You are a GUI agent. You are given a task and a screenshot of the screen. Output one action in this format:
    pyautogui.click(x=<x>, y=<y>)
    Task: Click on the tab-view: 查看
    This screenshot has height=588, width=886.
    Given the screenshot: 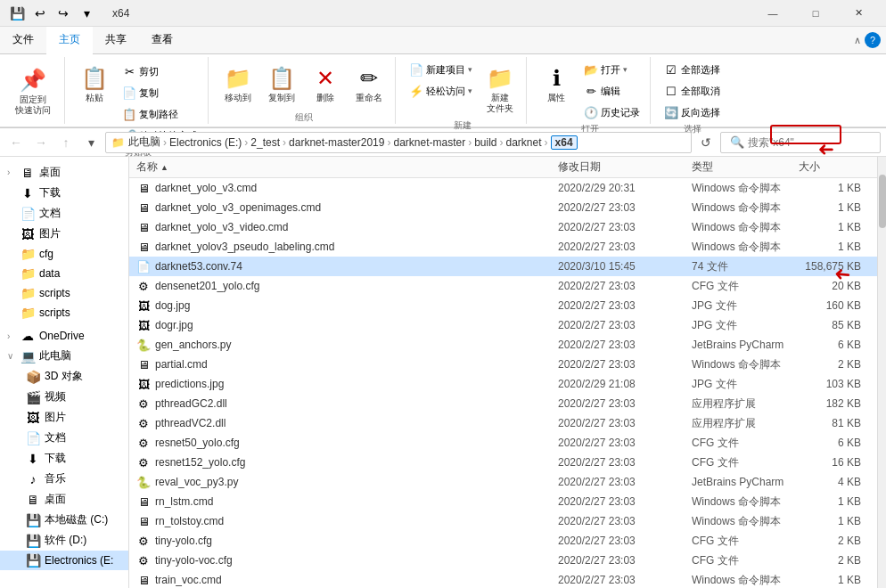 What is the action you would take?
    pyautogui.click(x=162, y=40)
    